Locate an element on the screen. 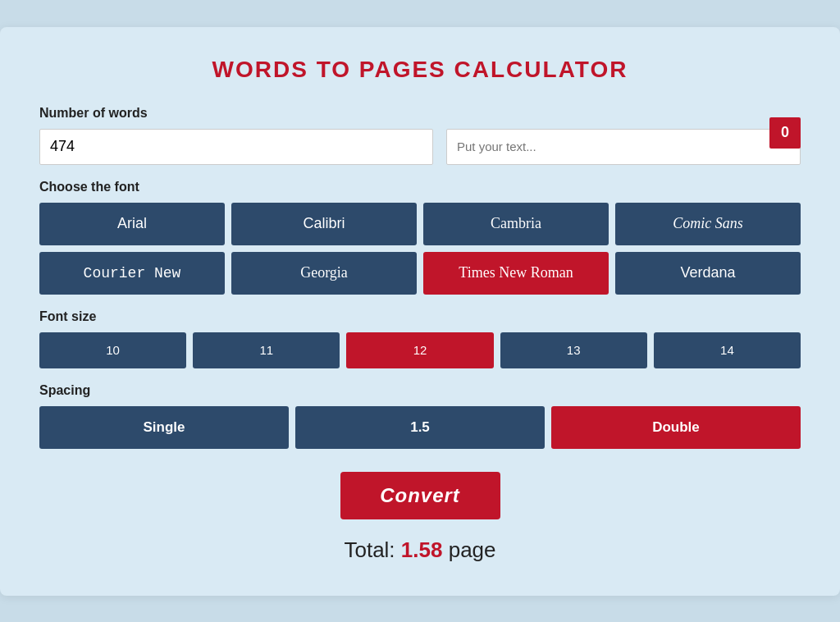 The image size is (840, 622). size-13: 13 is located at coordinates (574, 350).